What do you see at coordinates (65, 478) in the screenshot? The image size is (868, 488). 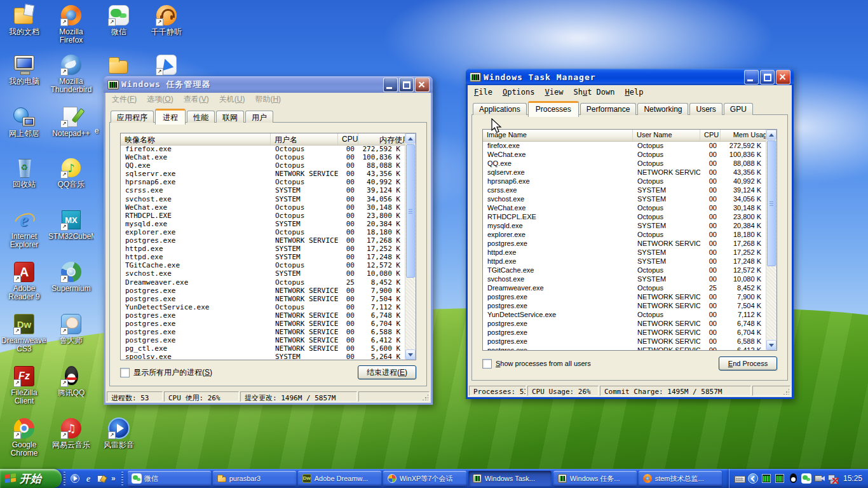 I see `quick-launch-grip` at bounding box center [65, 478].